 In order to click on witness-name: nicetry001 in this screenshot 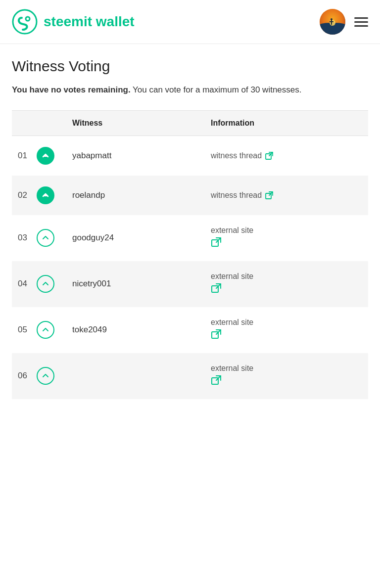, I will do `click(92, 284)`.